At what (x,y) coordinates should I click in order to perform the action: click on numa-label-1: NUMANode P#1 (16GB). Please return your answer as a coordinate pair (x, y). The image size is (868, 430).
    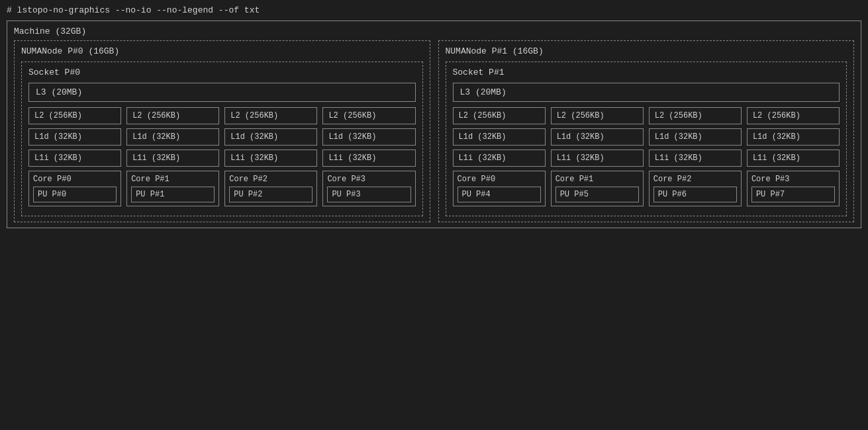
    Looking at the image, I should click on (646, 52).